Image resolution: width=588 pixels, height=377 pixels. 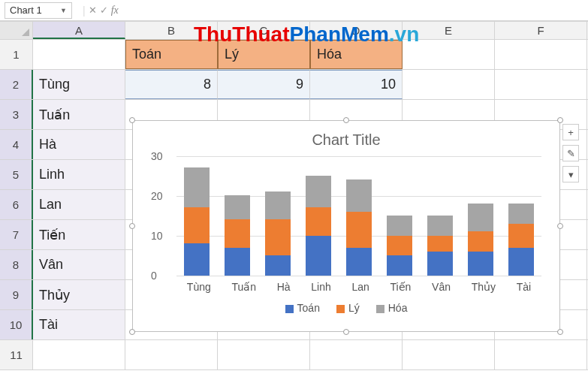 What do you see at coordinates (571, 153) in the screenshot?
I see `chart-side-buttons: + ✎ ▾` at bounding box center [571, 153].